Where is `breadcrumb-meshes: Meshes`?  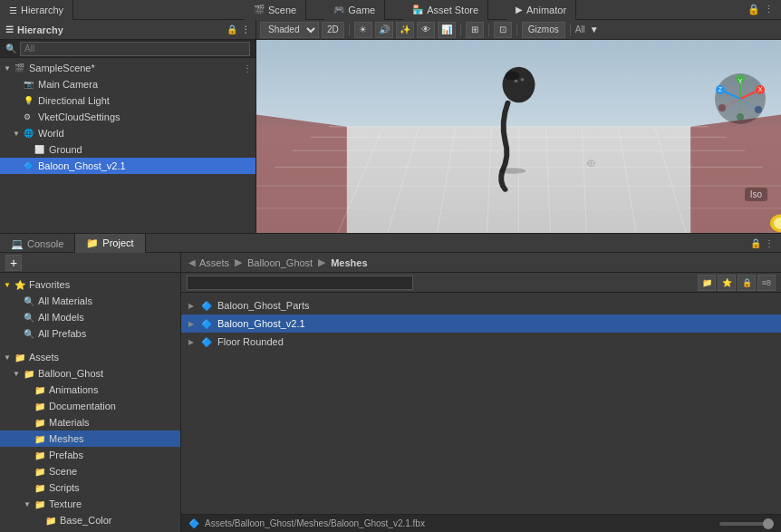 breadcrumb-meshes: Meshes is located at coordinates (349, 263).